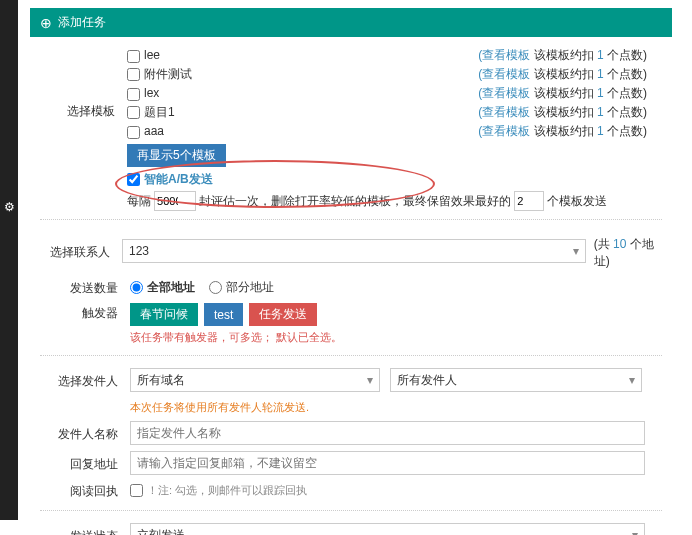  I want to click on label-trigger: 触发器, so click(85, 312).